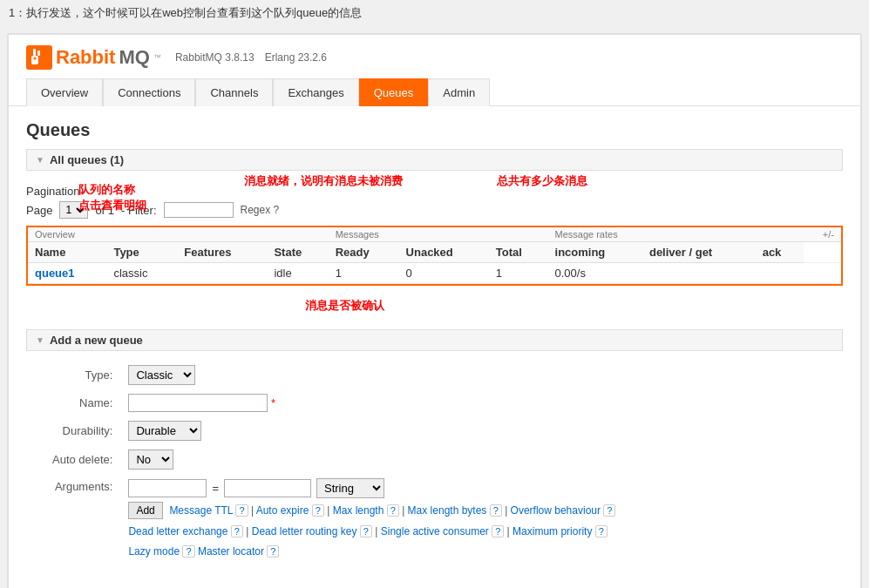 This screenshot has width=869, height=588. Describe the element at coordinates (498, 531) in the screenshot. I see `single-active-help: ?` at that location.